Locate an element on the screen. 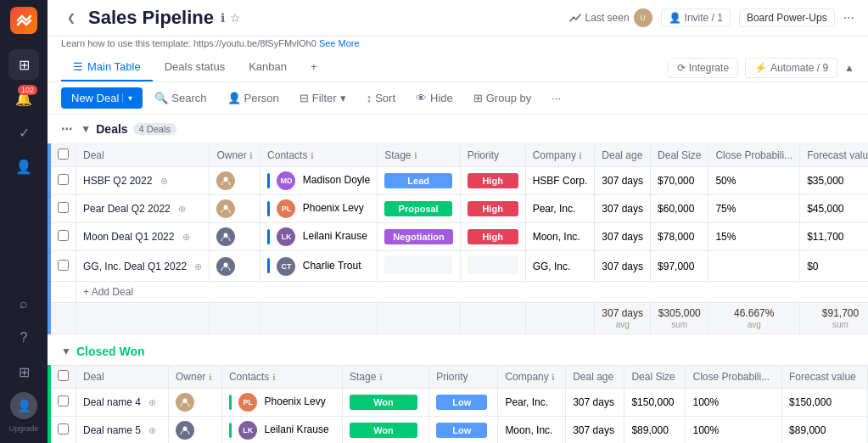  priority-badge: High is located at coordinates (493, 181).